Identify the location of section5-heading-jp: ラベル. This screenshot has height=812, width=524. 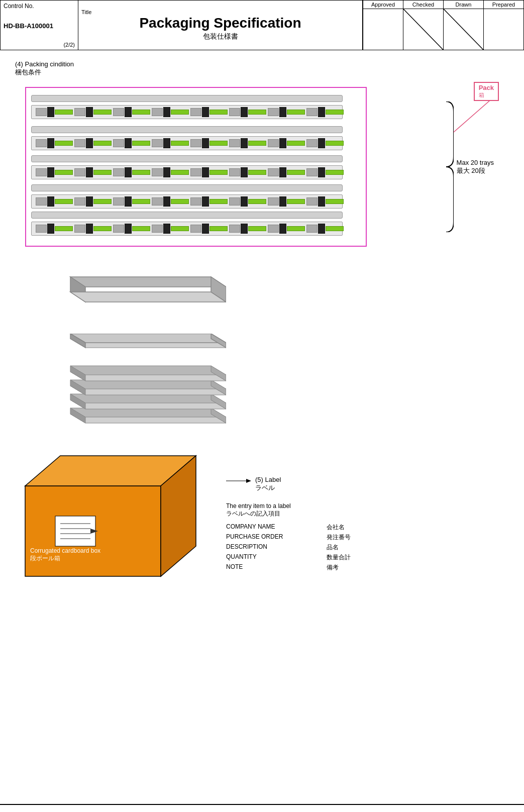
(268, 488).